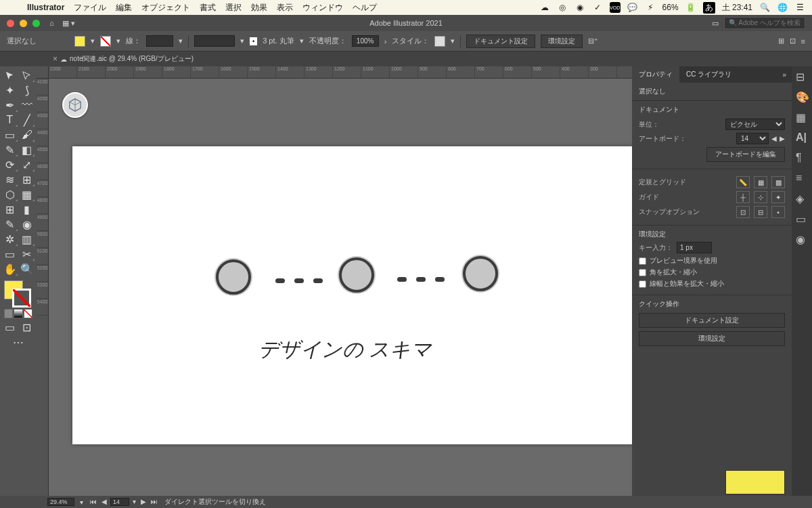 The image size is (812, 508). Describe the element at coordinates (365, 8) in the screenshot. I see `menu-help: ヘルプ` at that location.